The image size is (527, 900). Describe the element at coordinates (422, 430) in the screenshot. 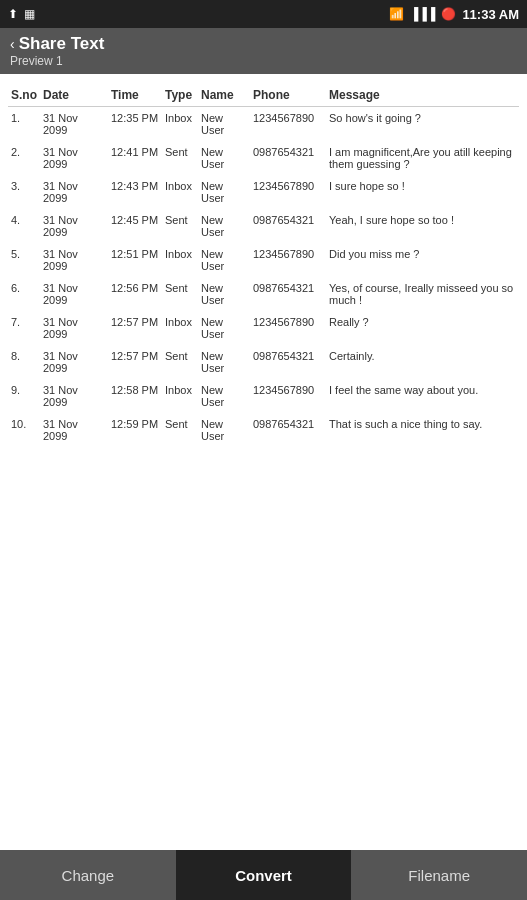

I see `cell-message: That is such a nice thing to say.` at that location.